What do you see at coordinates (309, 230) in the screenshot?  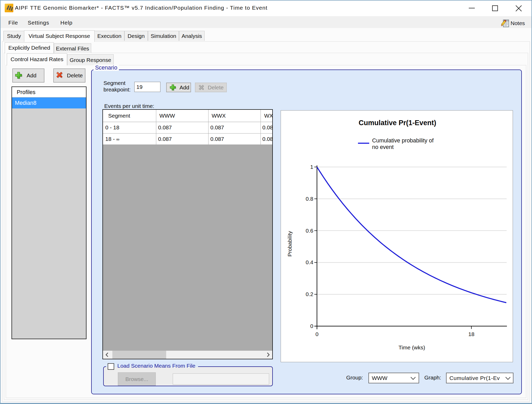 I see `svg-text: 0.6` at bounding box center [309, 230].